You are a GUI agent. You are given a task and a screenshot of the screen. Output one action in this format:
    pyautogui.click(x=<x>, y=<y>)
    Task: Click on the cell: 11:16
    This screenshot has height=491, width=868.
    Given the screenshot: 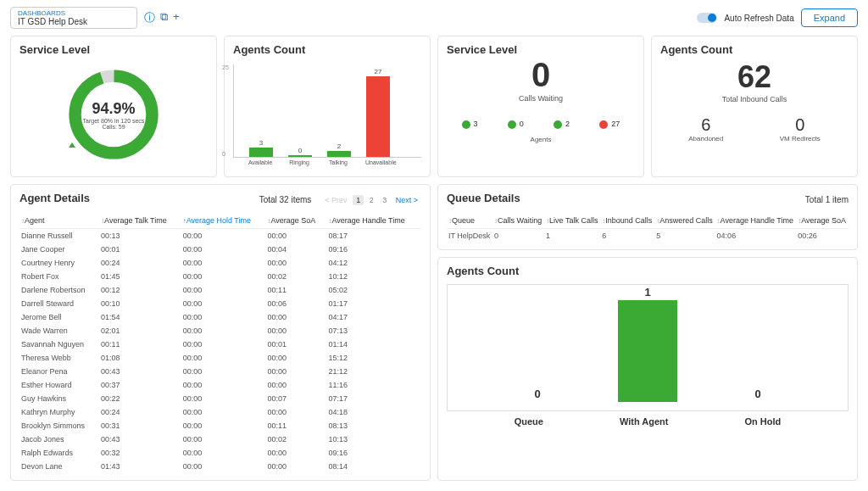 What is the action you would take?
    pyautogui.click(x=374, y=385)
    